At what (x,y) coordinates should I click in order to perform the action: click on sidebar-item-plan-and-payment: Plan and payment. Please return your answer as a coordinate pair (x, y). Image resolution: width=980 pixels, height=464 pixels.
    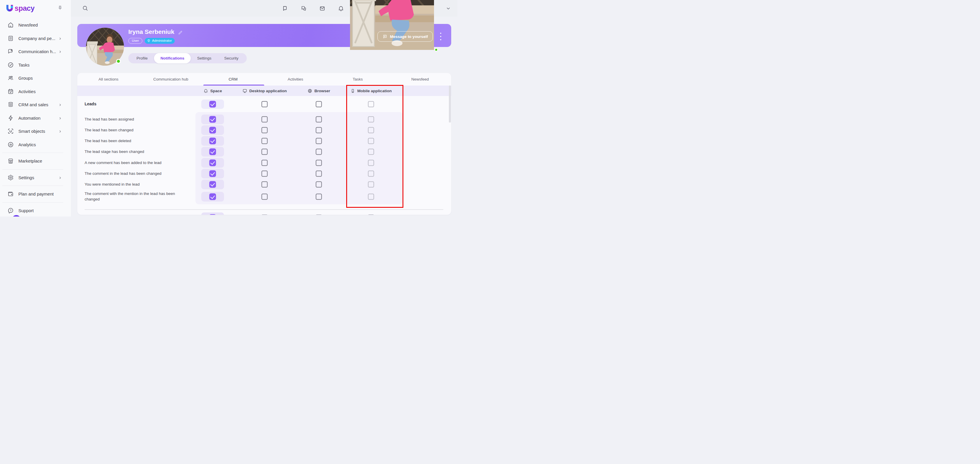
    Looking at the image, I should click on (35, 194).